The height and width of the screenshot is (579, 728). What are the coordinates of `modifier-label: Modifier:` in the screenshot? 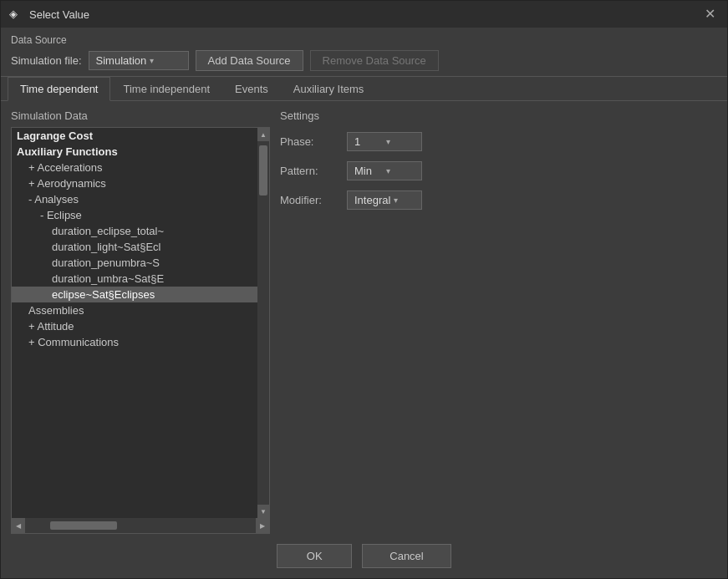 It's located at (309, 201).